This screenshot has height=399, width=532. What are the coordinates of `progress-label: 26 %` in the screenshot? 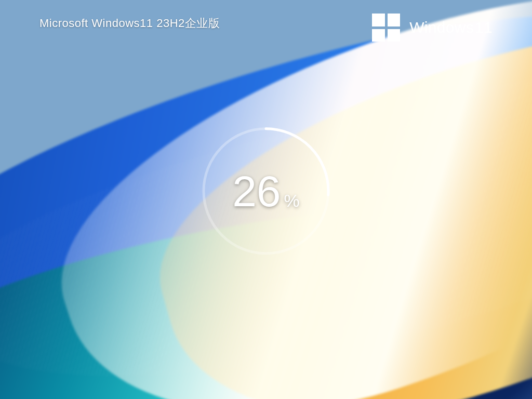 It's located at (266, 191).